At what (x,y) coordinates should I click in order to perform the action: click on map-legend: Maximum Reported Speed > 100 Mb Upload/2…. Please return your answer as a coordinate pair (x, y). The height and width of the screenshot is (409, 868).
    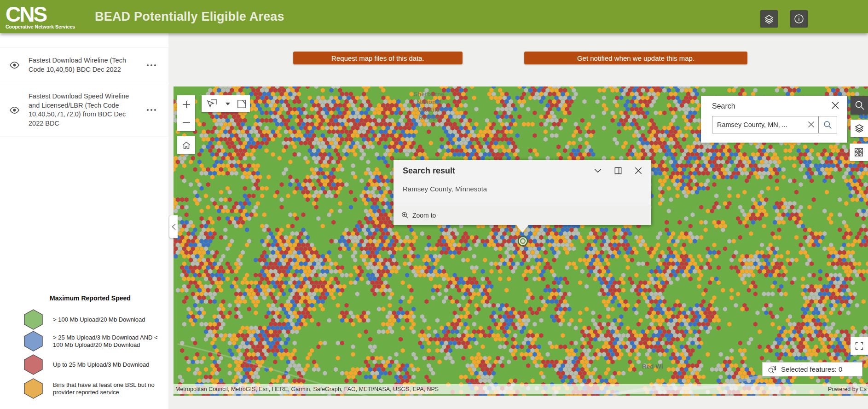
    Looking at the image, I should click on (84, 347).